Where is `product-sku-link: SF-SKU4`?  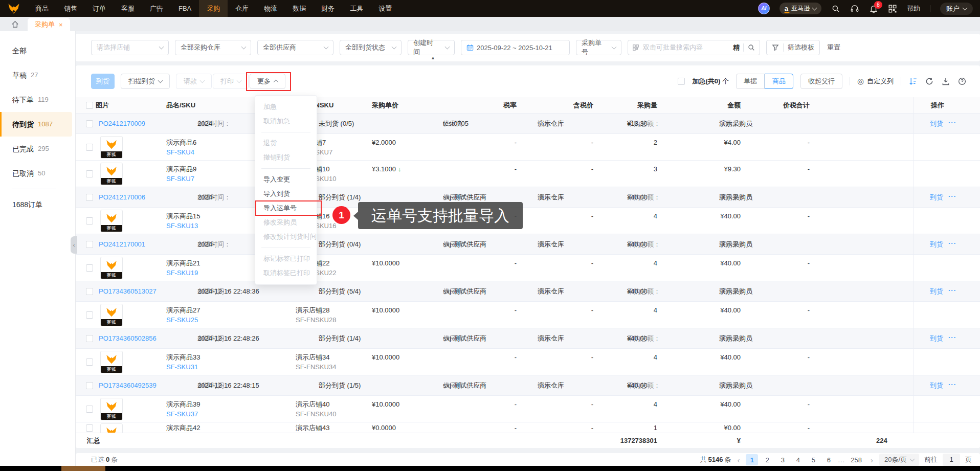 product-sku-link: SF-SKU4 is located at coordinates (180, 152).